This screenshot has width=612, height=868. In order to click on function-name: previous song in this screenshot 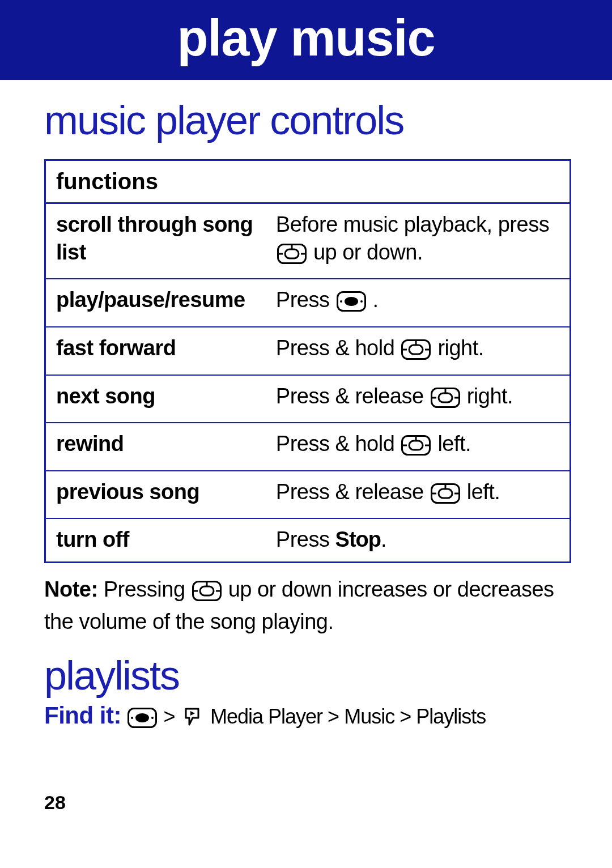, I will do `click(155, 495)`.